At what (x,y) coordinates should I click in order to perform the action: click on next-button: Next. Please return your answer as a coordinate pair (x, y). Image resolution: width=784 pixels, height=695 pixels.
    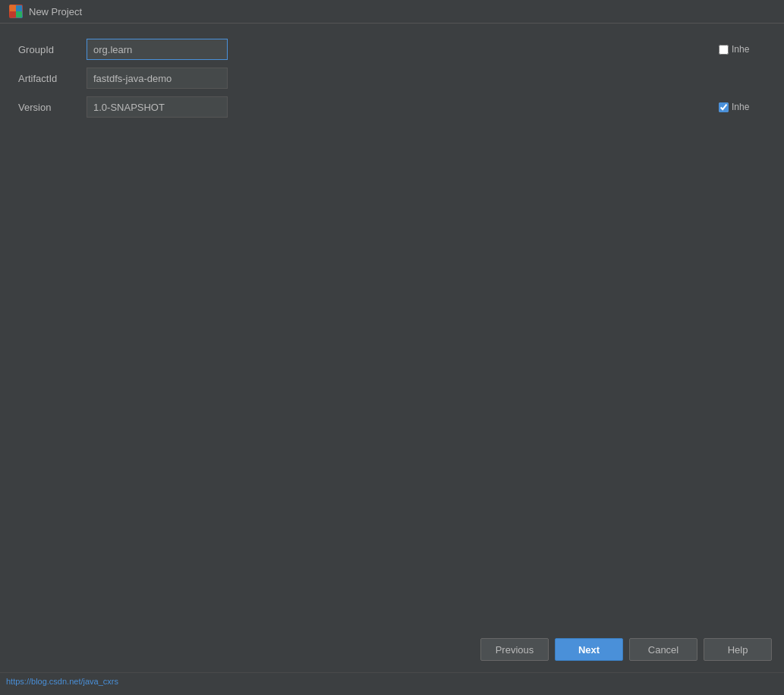
    Looking at the image, I should click on (589, 649).